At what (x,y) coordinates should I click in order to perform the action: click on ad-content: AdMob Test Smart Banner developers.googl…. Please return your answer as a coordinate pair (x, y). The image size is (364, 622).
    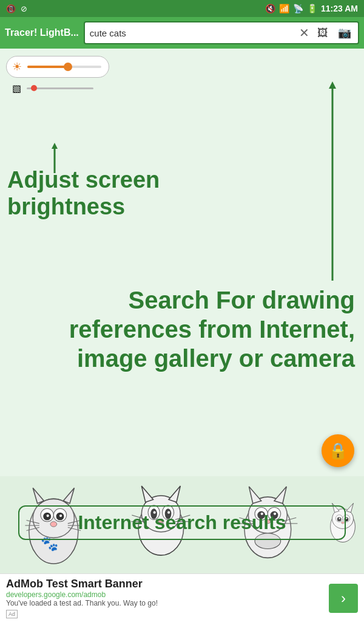
    Looking at the image, I should click on (164, 598).